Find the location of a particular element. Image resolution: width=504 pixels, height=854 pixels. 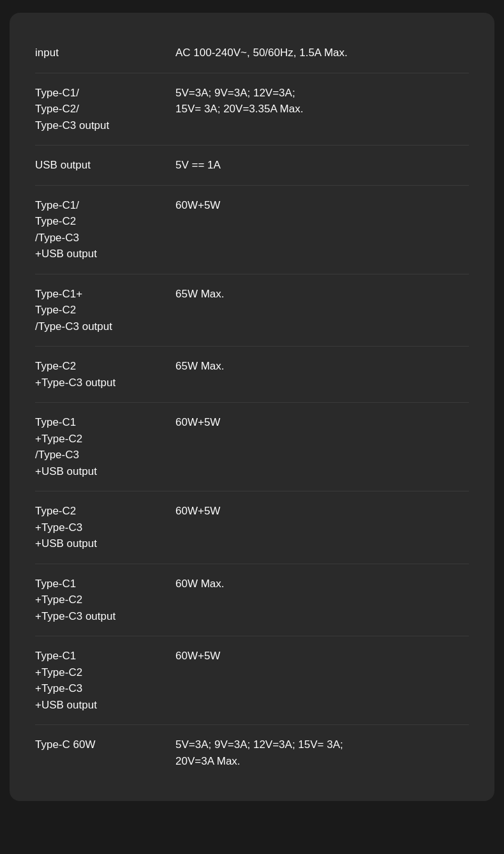

spec-label-type-c1-c2-c3-output: Type-C1+Type-C2/Type-C3 output is located at coordinates (105, 310).